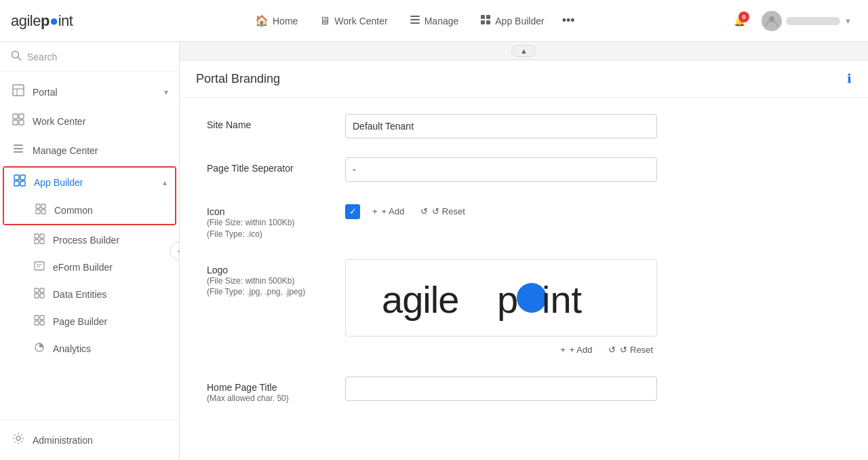  What do you see at coordinates (485, 170) in the screenshot?
I see `form-row-pagetitlesep: Page Title Seperator` at bounding box center [485, 170].